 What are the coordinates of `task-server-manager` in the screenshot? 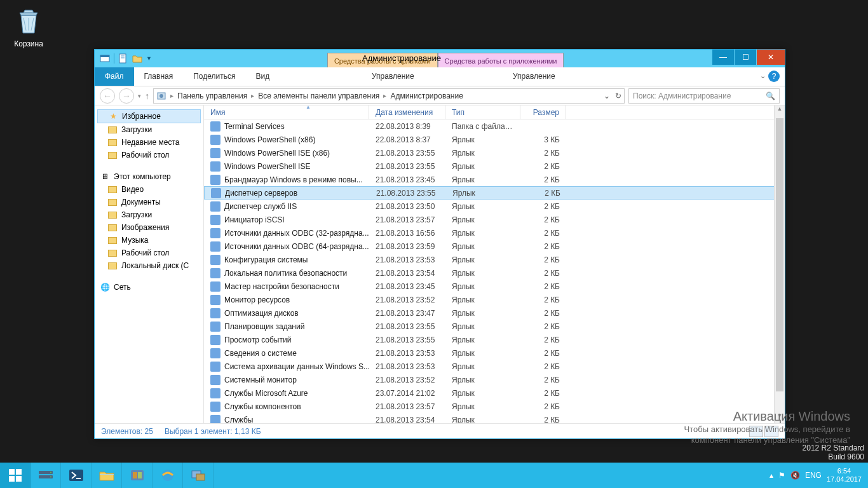 It's located at (46, 475).